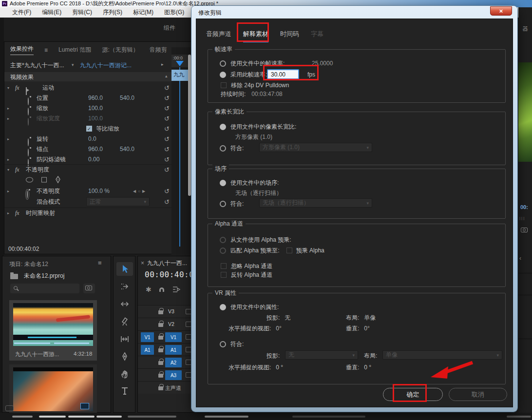 This screenshot has width=532, height=420. I want to click on menu-item-file: 文件(F), so click(21, 13).